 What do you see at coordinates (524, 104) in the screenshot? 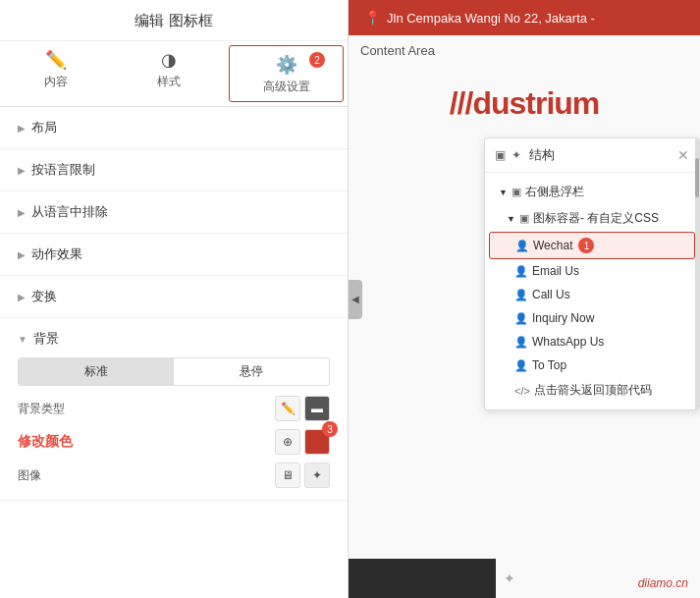
I see `logo: ///dustrium` at bounding box center [524, 104].